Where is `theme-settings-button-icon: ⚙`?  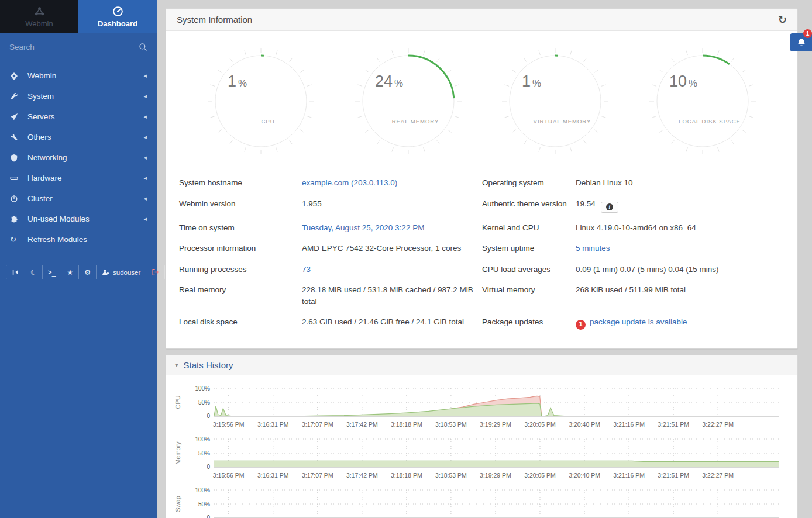 theme-settings-button-icon: ⚙ is located at coordinates (88, 272).